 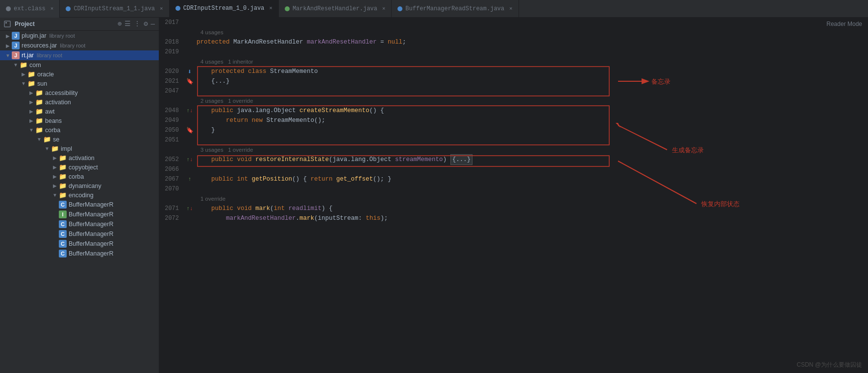 What do you see at coordinates (127, 24) in the screenshot?
I see `sidebar-collapse-icon: ☰` at bounding box center [127, 24].